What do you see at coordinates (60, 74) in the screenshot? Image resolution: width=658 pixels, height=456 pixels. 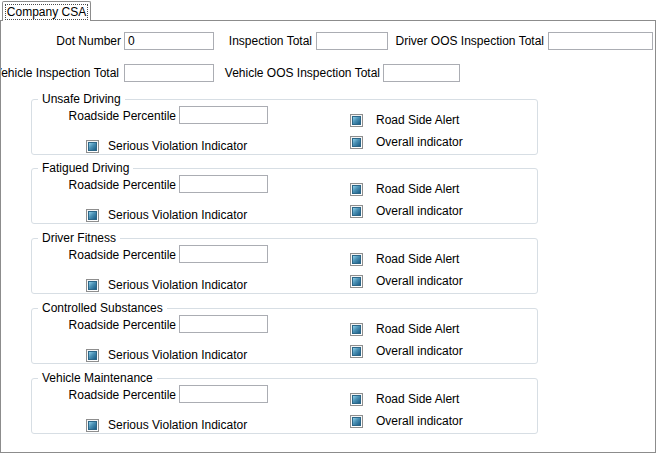 I see `vehicle-inspection-total-label: Vehicle Inspection Total` at bounding box center [60, 74].